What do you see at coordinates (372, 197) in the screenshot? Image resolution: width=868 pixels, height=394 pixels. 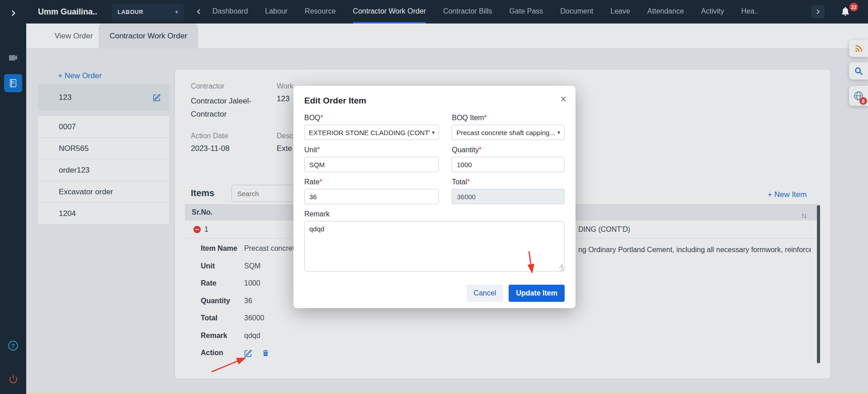 I see `rate-field` at bounding box center [372, 197].